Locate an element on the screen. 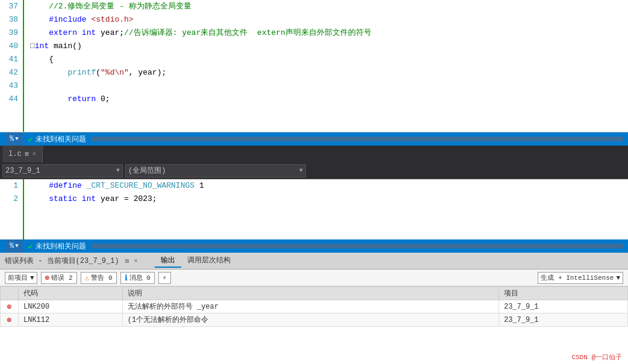 This screenshot has width=628, height=364. build-dropdown: 生成 + IntelliSense ▼ is located at coordinates (580, 278).